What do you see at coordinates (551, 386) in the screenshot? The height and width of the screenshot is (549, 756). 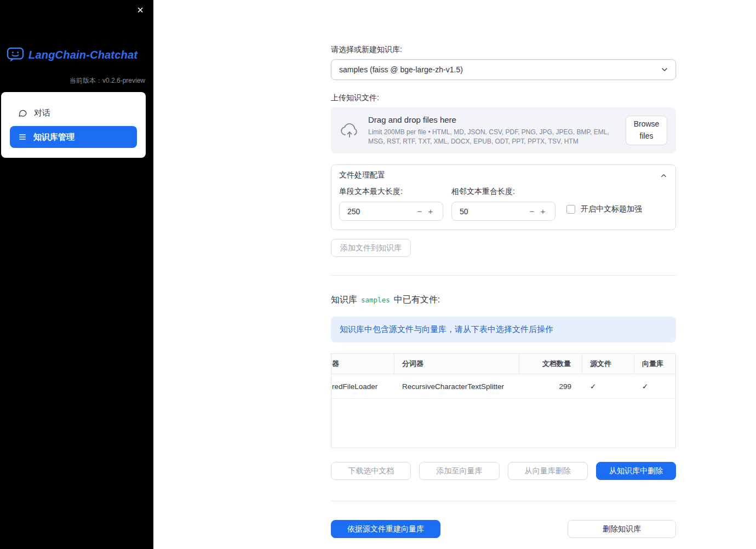 I see `cell-doc-count: 299` at bounding box center [551, 386].